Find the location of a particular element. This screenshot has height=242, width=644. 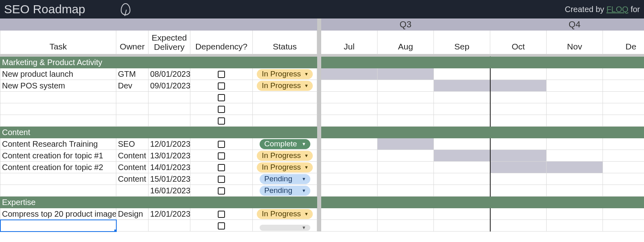

logo-icon is located at coordinates (126, 9).